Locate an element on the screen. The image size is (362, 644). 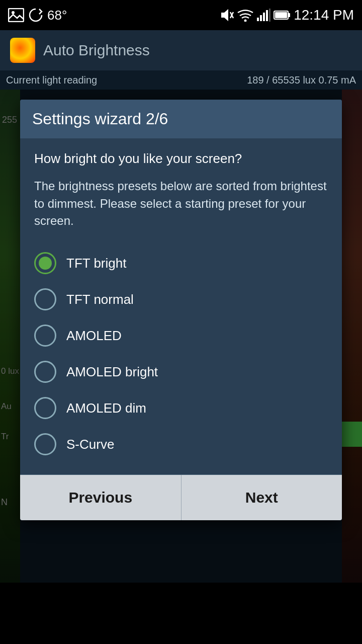
dialog-title-bar: Settings wizard 2/6 is located at coordinates (181, 119).